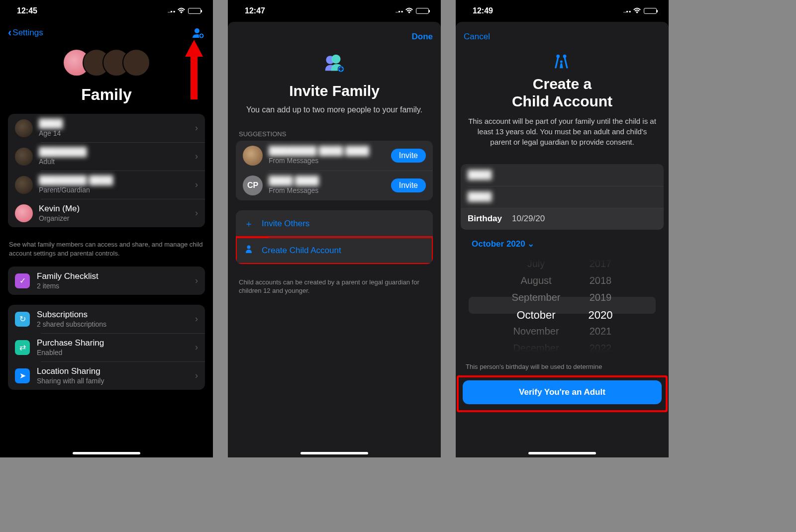 The image size is (796, 532). What do you see at coordinates (106, 319) in the screenshot?
I see `subscriptions-row: ↻ Subscriptions 2 shared subscriptions ›` at bounding box center [106, 319].